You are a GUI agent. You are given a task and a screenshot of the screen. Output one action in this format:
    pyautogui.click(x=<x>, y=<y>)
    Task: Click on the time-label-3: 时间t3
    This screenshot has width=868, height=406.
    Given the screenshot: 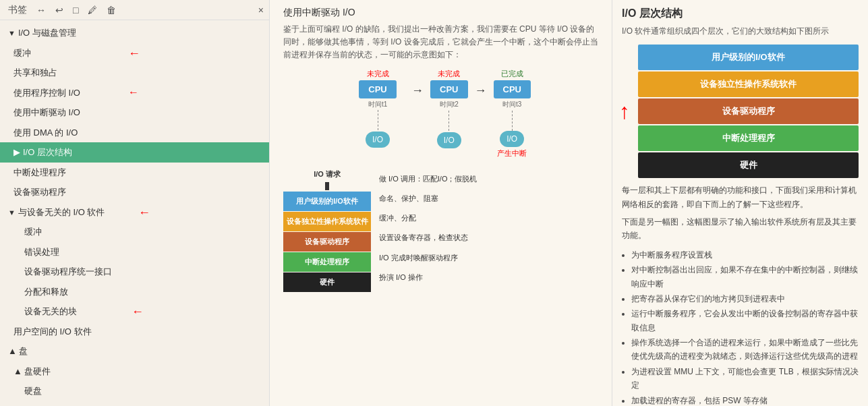 What is the action you would take?
    pyautogui.click(x=512, y=105)
    